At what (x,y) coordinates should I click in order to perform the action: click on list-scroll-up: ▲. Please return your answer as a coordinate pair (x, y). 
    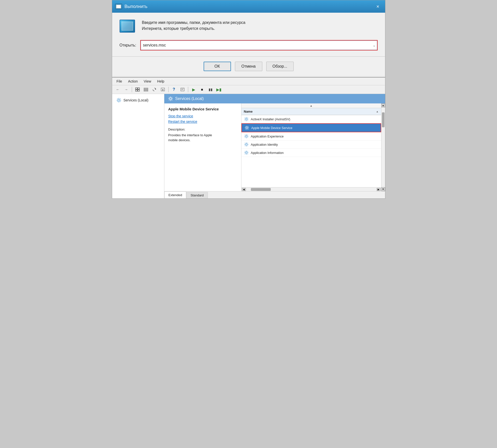
    Looking at the image, I should click on (311, 106).